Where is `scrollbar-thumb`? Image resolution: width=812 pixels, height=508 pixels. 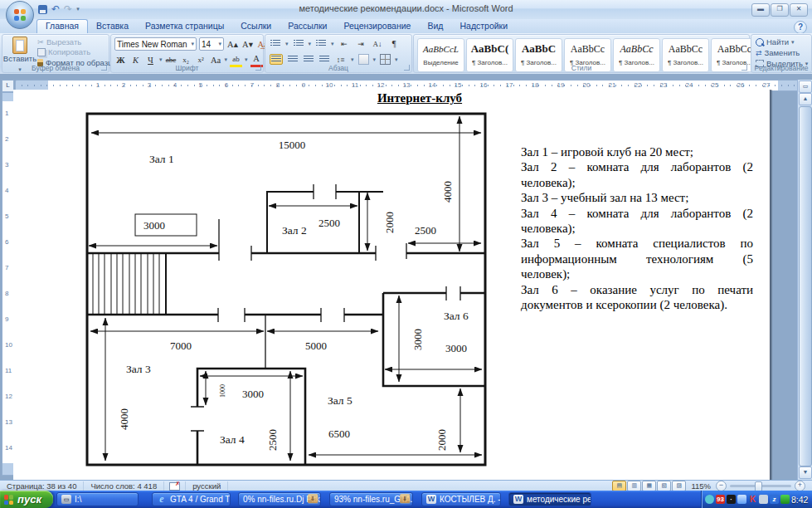
scrollbar-thumb is located at coordinates (805, 286).